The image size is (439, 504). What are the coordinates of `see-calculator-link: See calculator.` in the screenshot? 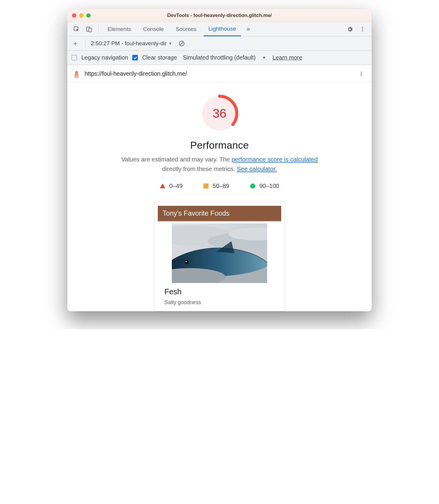 It's located at (257, 169).